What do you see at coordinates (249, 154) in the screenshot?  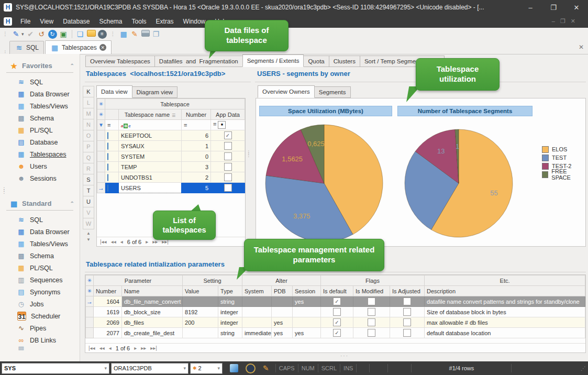 I see `panel-splitter-grip: ⋮⋮` at bounding box center [249, 154].